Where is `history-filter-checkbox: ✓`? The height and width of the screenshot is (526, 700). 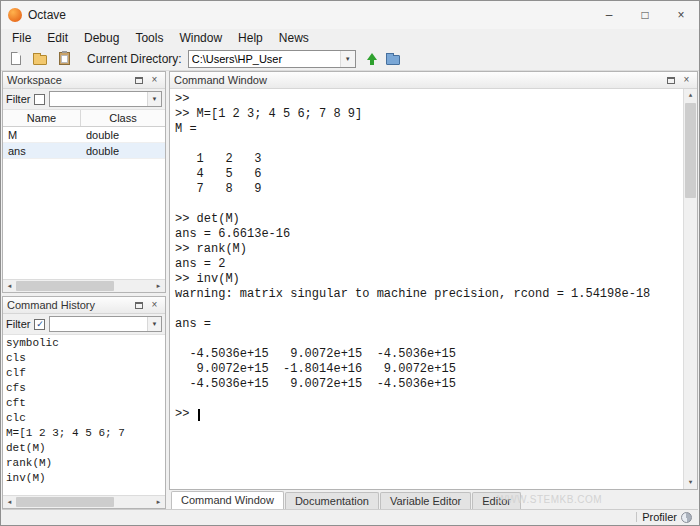
history-filter-checkbox: ✓ is located at coordinates (40, 324).